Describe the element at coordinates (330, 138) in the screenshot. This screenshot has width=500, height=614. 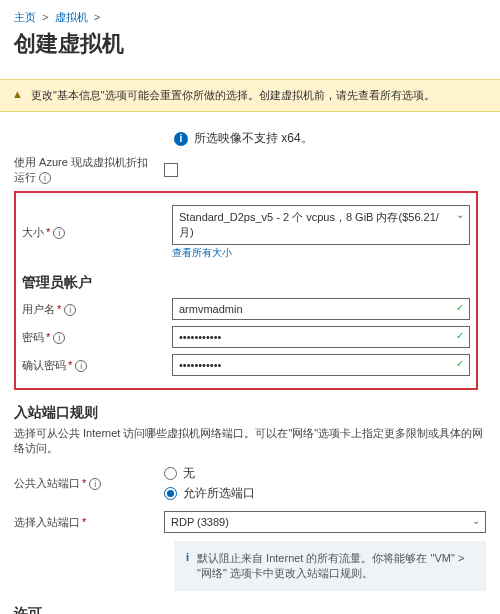
I see `x64-info: i 所选映像不支持 x64。` at that location.